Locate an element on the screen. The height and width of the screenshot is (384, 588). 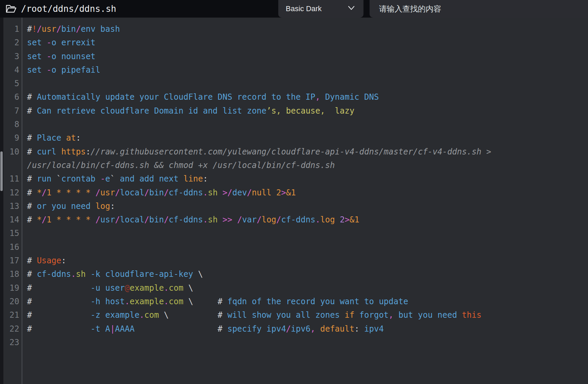
line-number: 16 is located at coordinates (13, 247).